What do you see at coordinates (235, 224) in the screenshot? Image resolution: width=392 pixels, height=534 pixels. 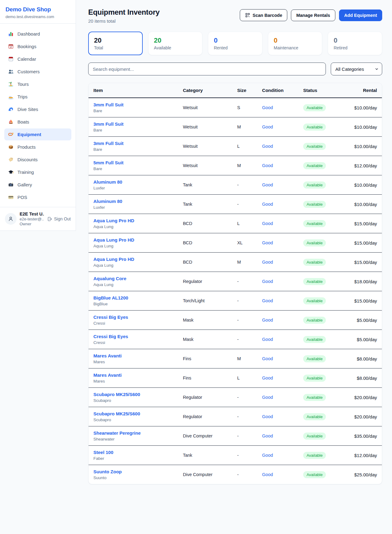 I see `table-row: Aqua Lung Pro HD Aqua Lung BCD L Good Av…` at bounding box center [235, 224].